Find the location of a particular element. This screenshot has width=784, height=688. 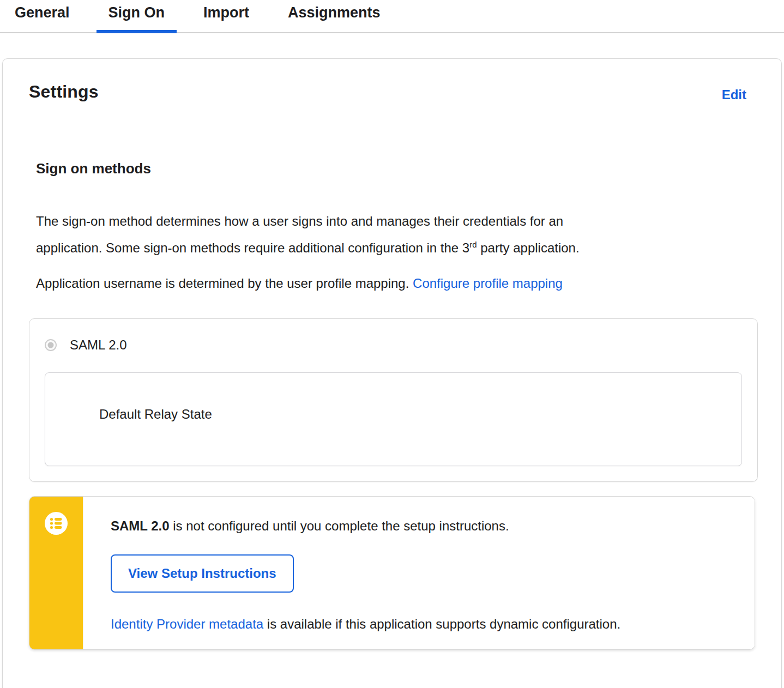

description-line-2-end: party application. is located at coordinates (528, 248).